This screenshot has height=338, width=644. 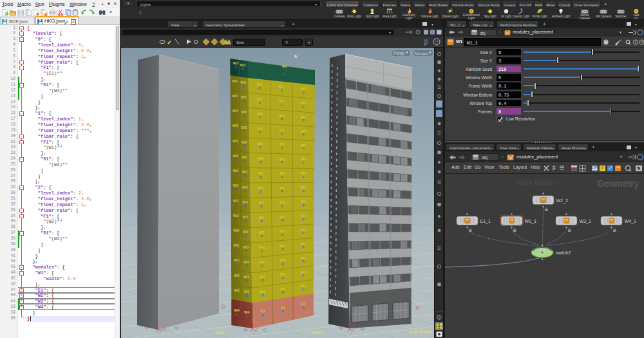 What do you see at coordinates (562, 201) in the screenshot?
I see `svg-text: W2_2` at bounding box center [562, 201].